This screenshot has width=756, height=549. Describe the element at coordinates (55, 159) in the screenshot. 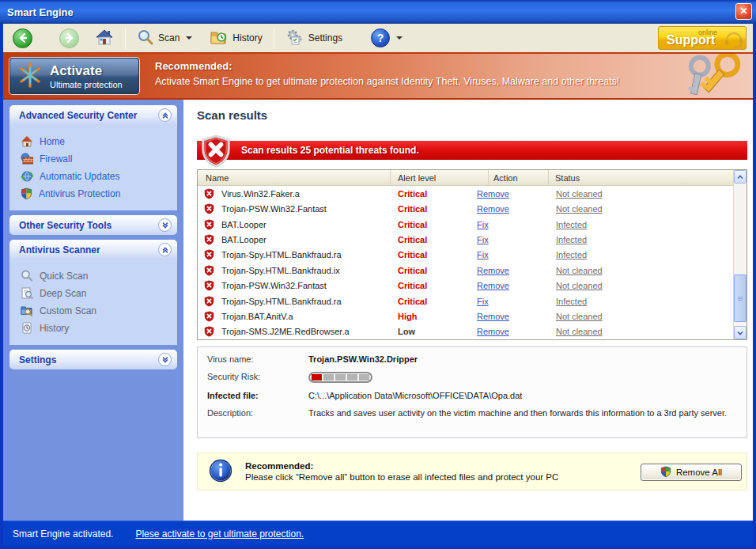

I see `sidebar-item-label: Firewall` at that location.